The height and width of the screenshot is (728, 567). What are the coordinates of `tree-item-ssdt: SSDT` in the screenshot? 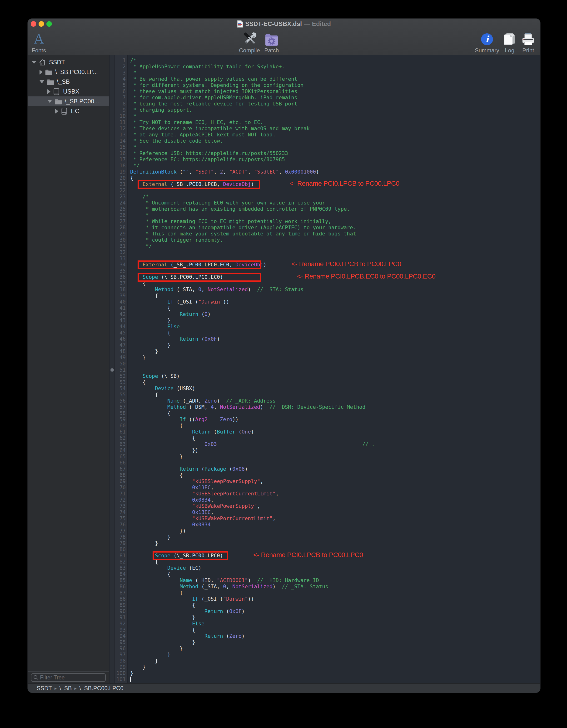 It's located at (68, 62).